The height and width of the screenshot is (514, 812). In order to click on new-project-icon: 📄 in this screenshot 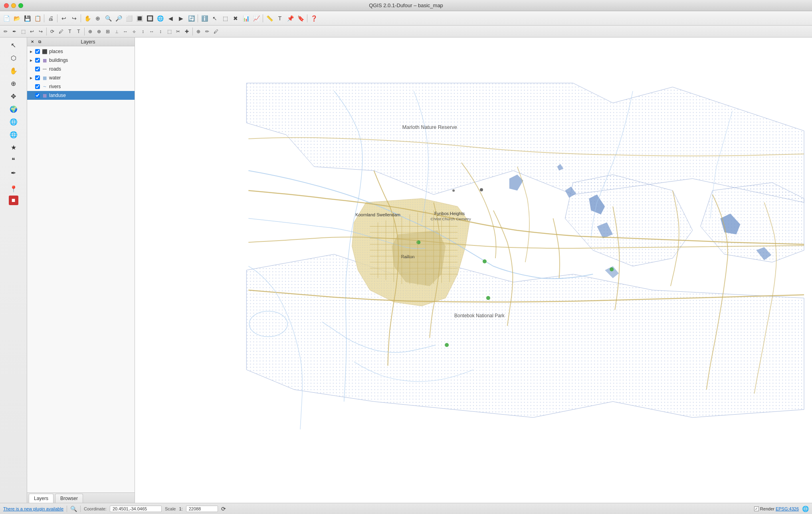, I will do `click(6, 18)`.